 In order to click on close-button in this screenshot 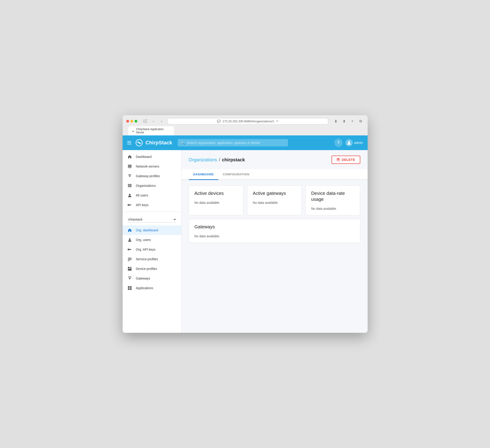, I will do `click(128, 121)`.